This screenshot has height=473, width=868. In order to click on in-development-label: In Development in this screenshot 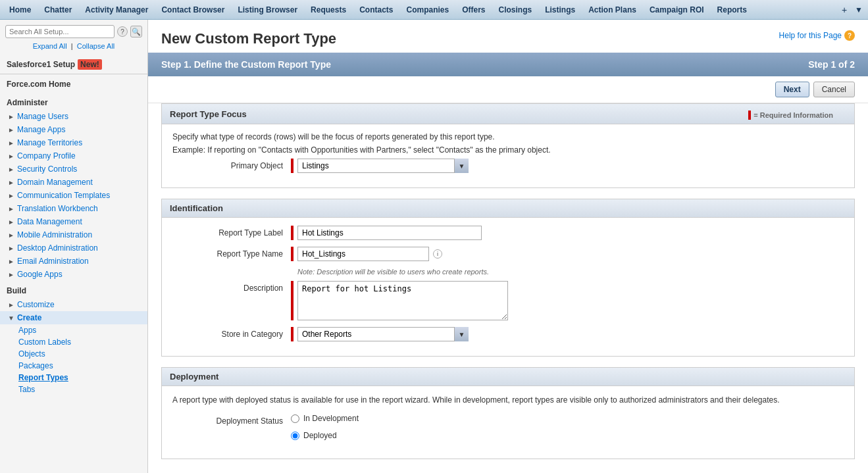, I will do `click(331, 418)`.